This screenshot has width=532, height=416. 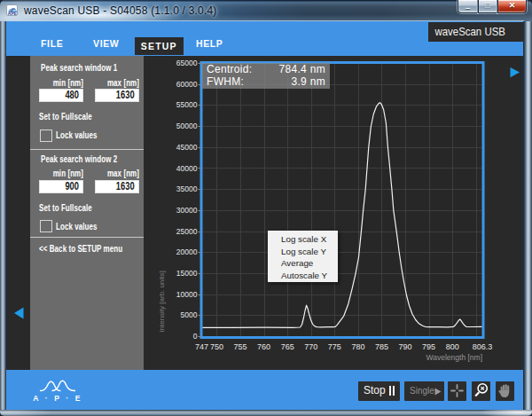 I want to click on svg-text: 45000, so click(x=187, y=147).